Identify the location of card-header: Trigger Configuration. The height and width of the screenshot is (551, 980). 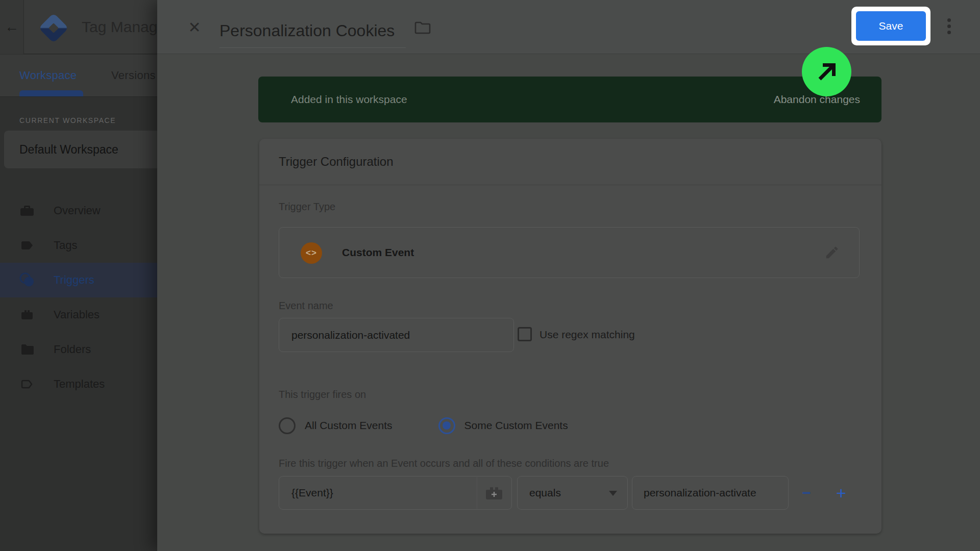
(571, 162).